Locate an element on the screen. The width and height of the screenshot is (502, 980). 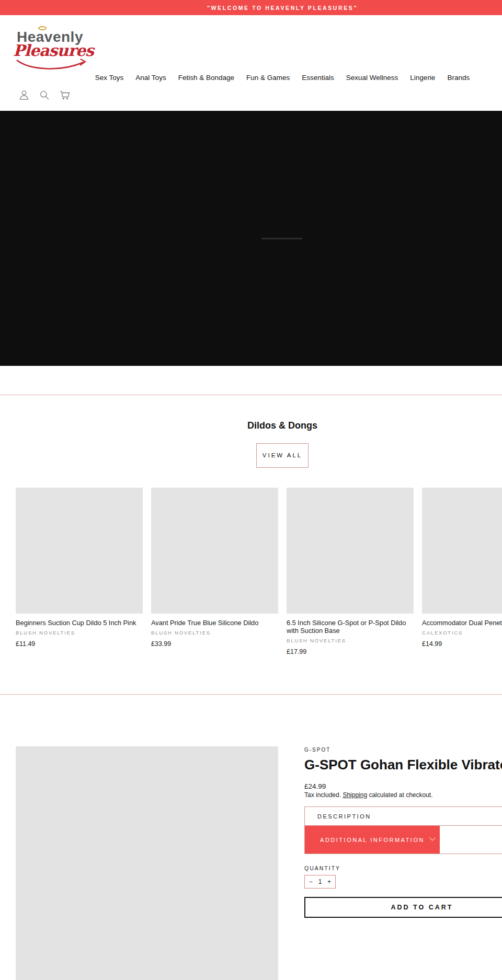
nav-item-fun-games: Fun & Games is located at coordinates (268, 77).